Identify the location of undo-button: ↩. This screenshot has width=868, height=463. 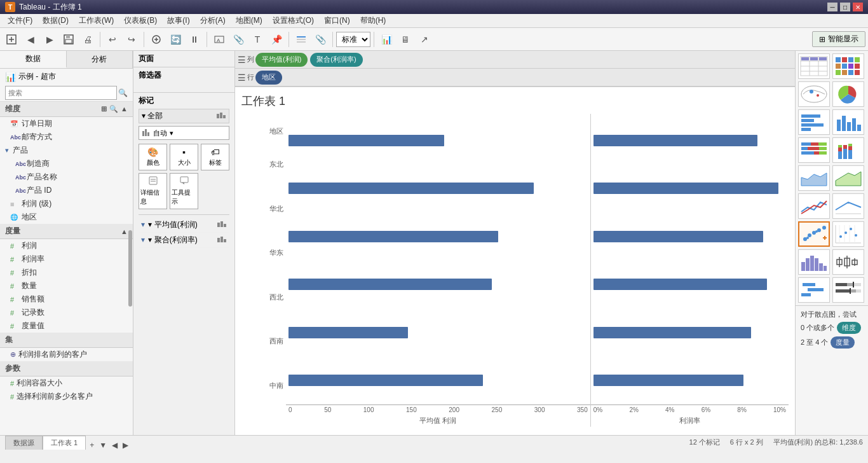
(112, 39).